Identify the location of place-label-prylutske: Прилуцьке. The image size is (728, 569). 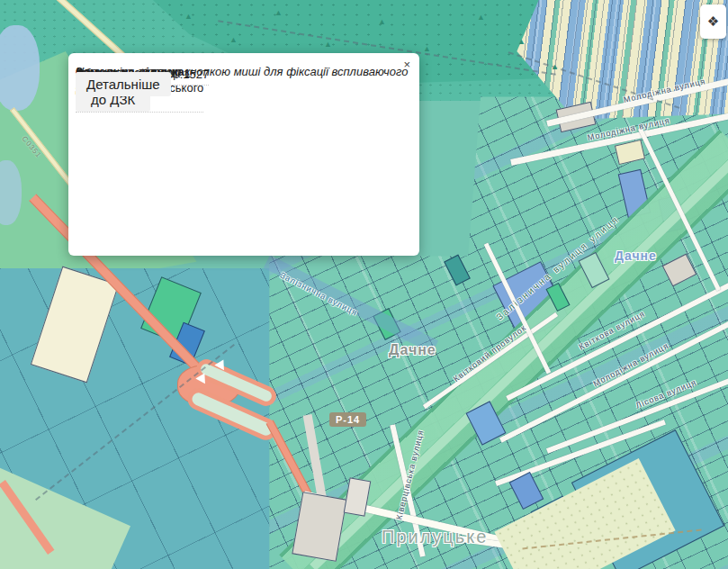
(435, 537).